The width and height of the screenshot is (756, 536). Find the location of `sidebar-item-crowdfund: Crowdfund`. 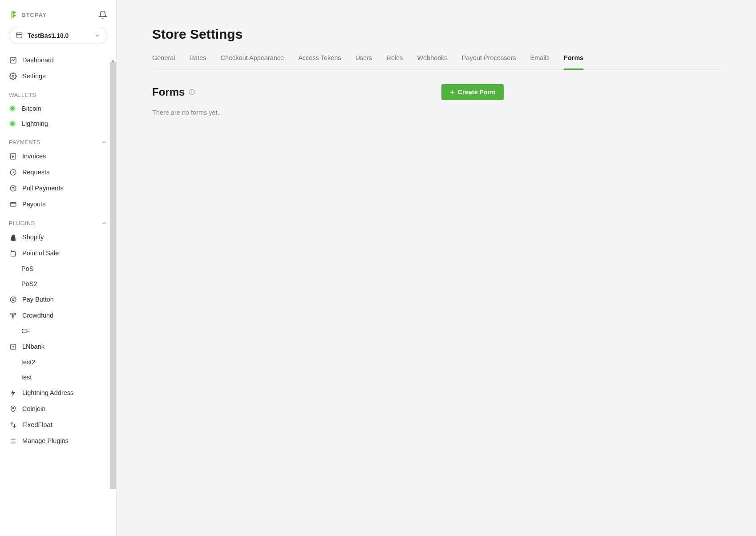

sidebar-item-crowdfund: Crowdfund is located at coordinates (58, 315).